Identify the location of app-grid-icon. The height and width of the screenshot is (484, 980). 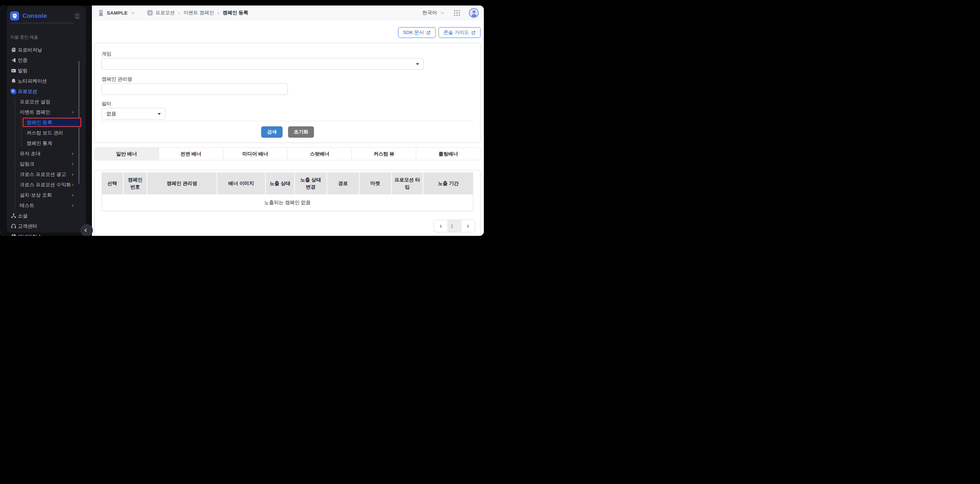
(457, 13).